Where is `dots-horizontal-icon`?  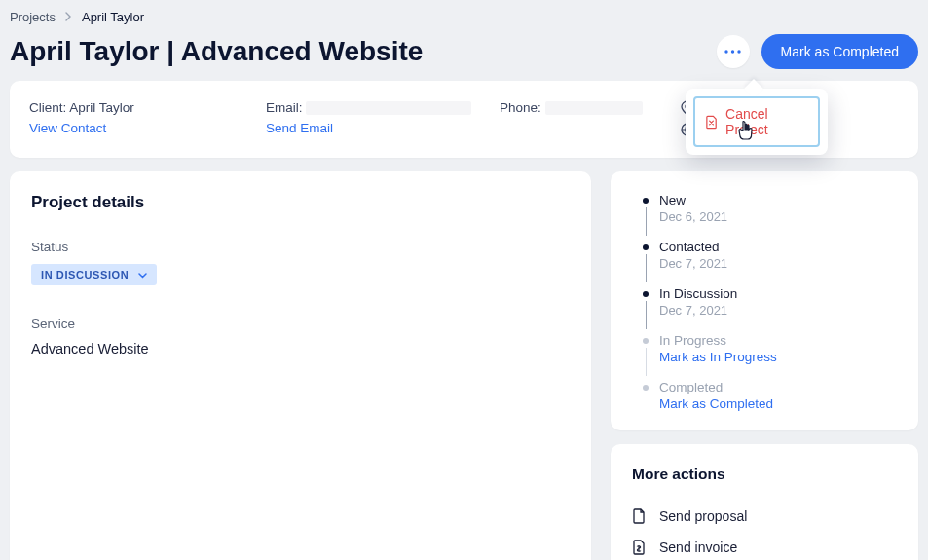
dots-horizontal-icon is located at coordinates (732, 52).